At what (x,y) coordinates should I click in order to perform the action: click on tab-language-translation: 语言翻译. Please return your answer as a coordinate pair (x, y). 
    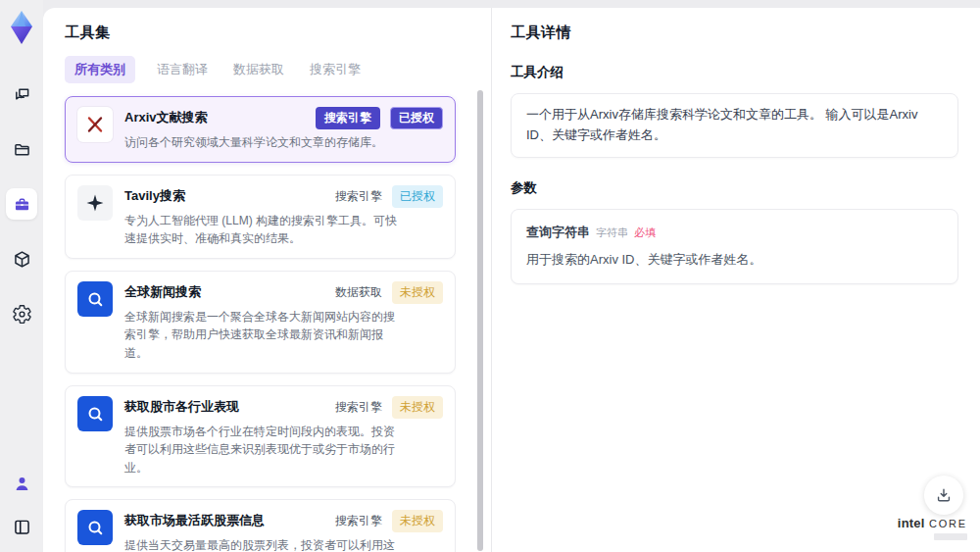
    Looking at the image, I should click on (182, 70).